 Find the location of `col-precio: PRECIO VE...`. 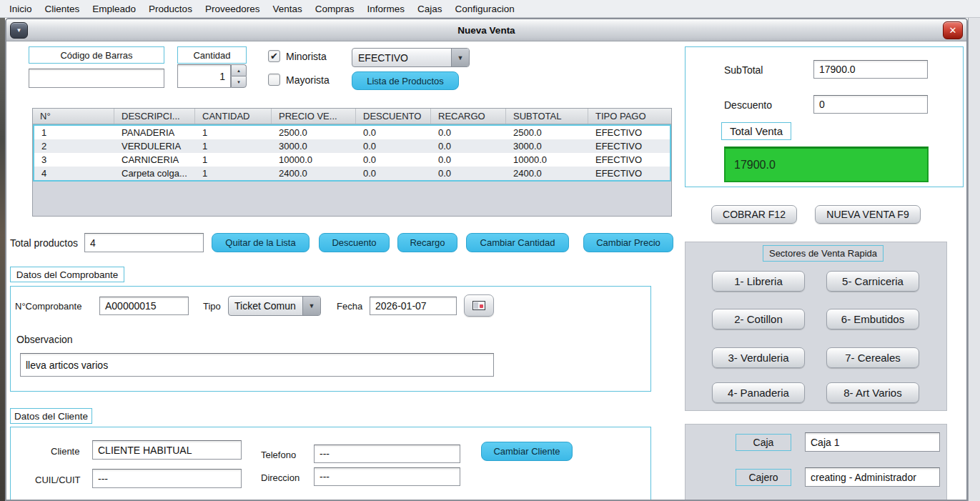

col-precio: PRECIO VE... is located at coordinates (314, 116).